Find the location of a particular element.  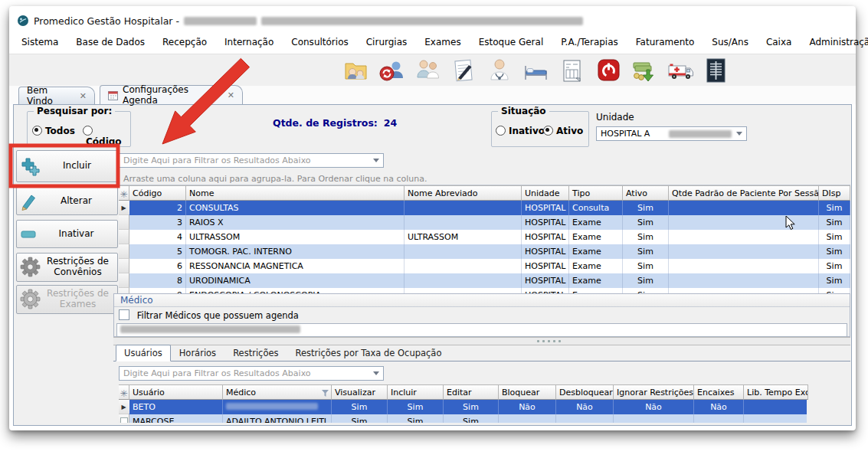

menu-item-faturamento: Faturamento is located at coordinates (665, 44).